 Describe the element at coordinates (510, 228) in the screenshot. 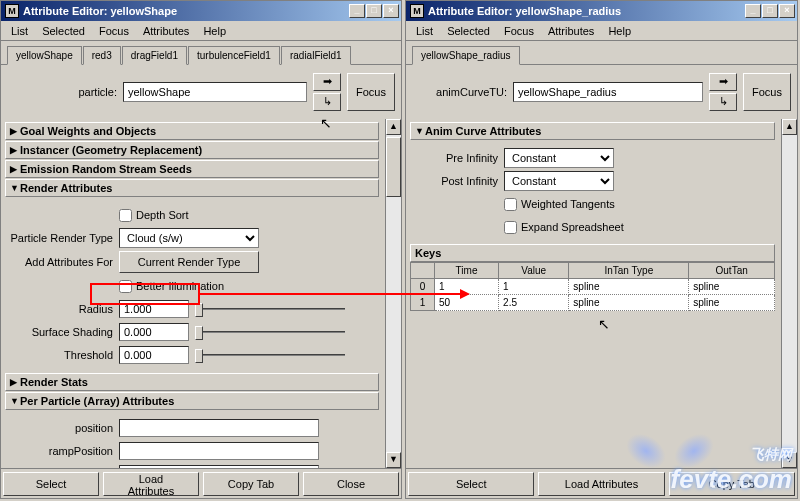

I see `expand-spreadsheet-checkbox` at that location.